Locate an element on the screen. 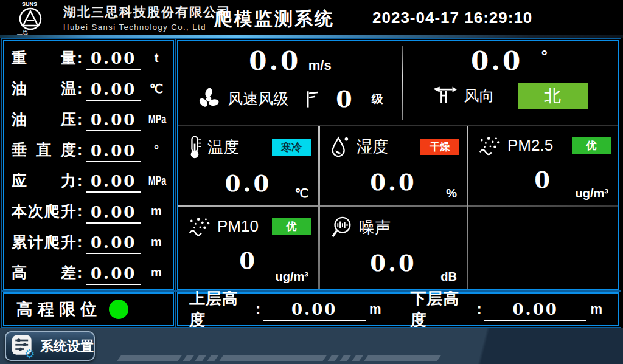  fan-icon is located at coordinates (209, 99).